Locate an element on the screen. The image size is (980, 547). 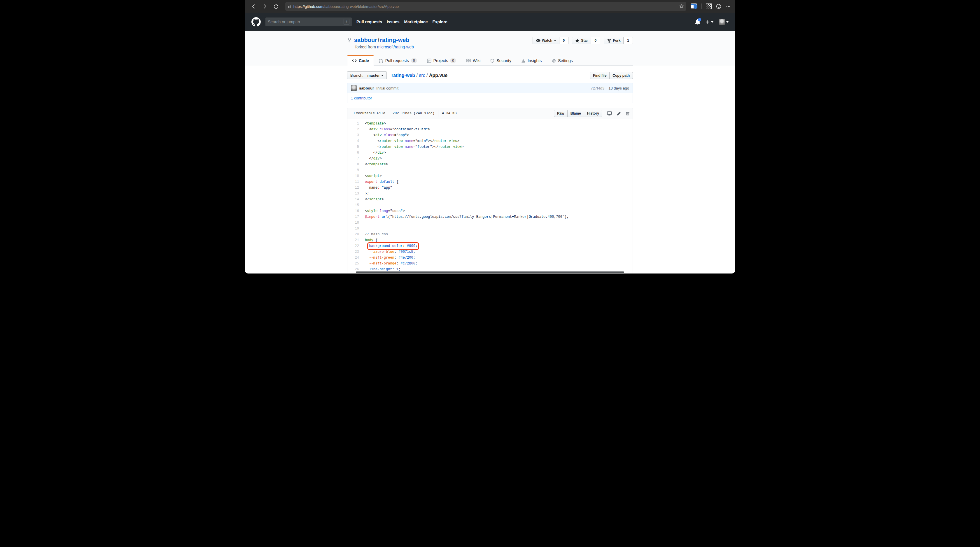
line-number: 14 is located at coordinates (355, 199).